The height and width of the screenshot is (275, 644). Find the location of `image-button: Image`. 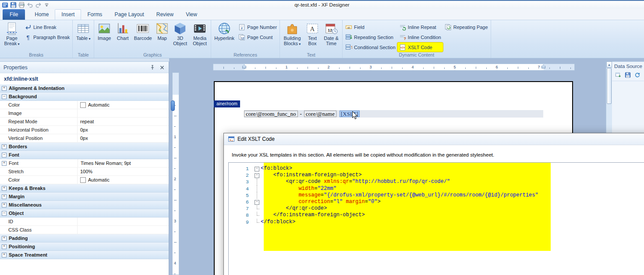

image-button: Image is located at coordinates (104, 31).